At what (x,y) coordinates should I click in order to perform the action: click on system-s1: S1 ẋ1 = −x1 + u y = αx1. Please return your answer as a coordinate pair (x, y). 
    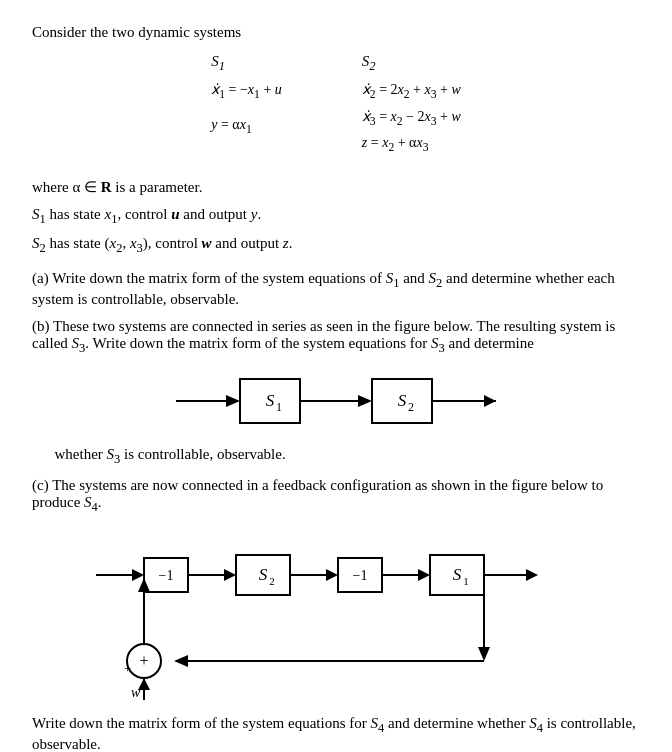
    Looking at the image, I should click on (246, 106).